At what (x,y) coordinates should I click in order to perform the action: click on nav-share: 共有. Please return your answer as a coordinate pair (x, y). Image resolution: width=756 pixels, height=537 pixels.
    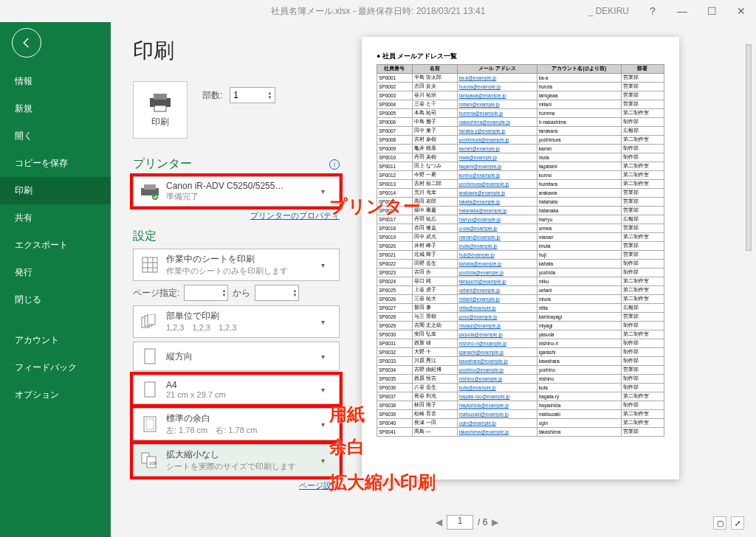
    Looking at the image, I should click on (55, 218).